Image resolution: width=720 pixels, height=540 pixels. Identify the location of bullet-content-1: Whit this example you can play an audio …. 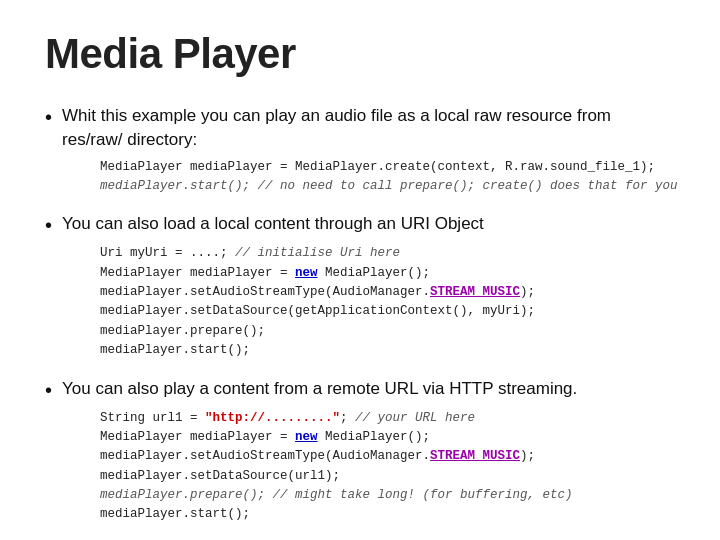
(368, 128).